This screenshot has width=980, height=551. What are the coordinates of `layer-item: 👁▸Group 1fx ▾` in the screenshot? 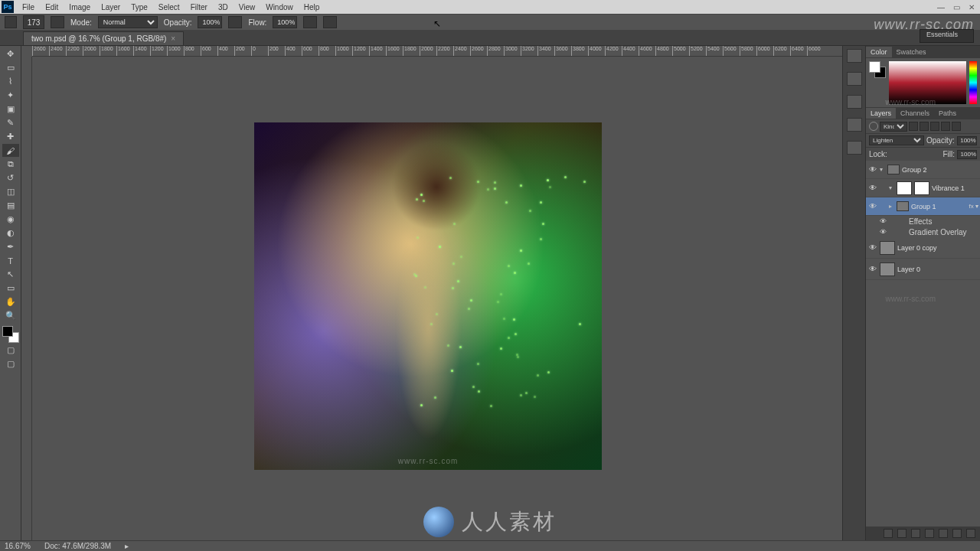 It's located at (923, 207).